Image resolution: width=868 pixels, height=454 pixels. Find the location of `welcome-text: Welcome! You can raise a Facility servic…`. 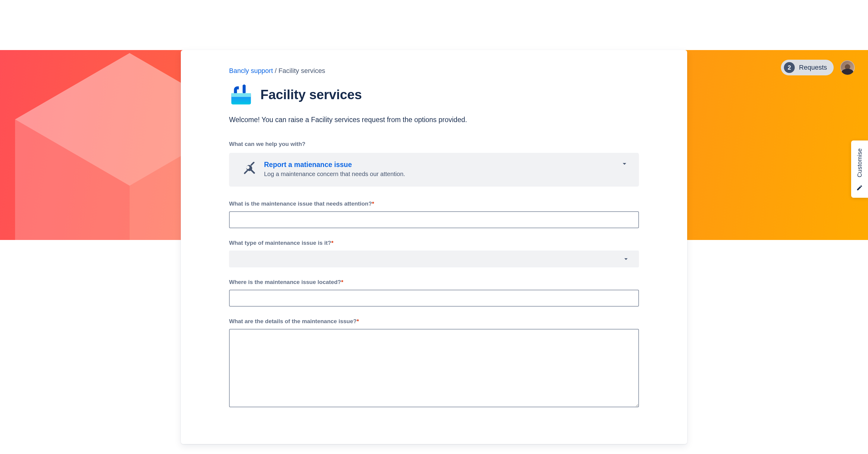

welcome-text: Welcome! You can raise a Facility servic… is located at coordinates (434, 120).